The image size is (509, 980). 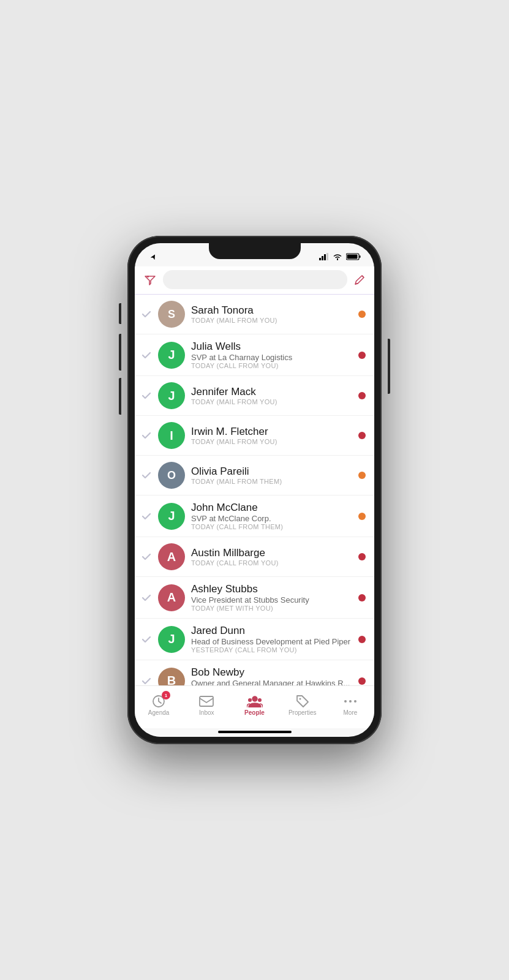 What do you see at coordinates (255, 279) in the screenshot?
I see `search-input` at bounding box center [255, 279].